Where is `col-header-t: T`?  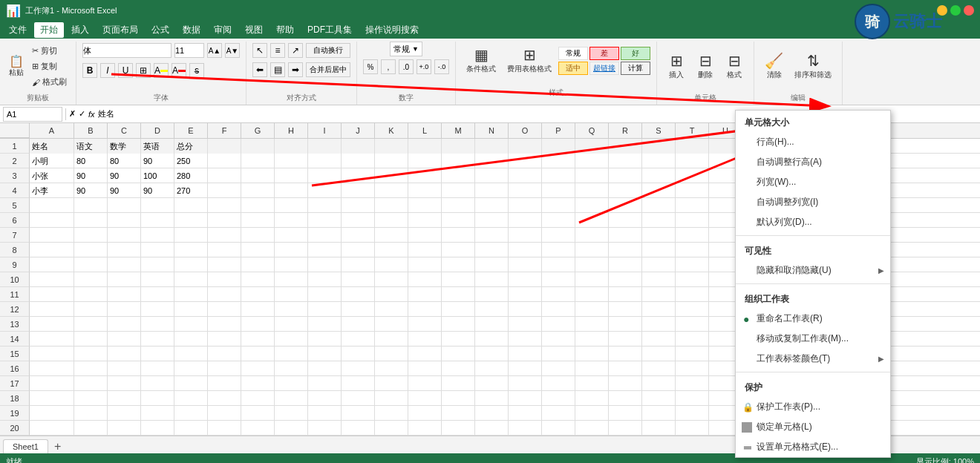
col-header-t: T is located at coordinates (692, 131).